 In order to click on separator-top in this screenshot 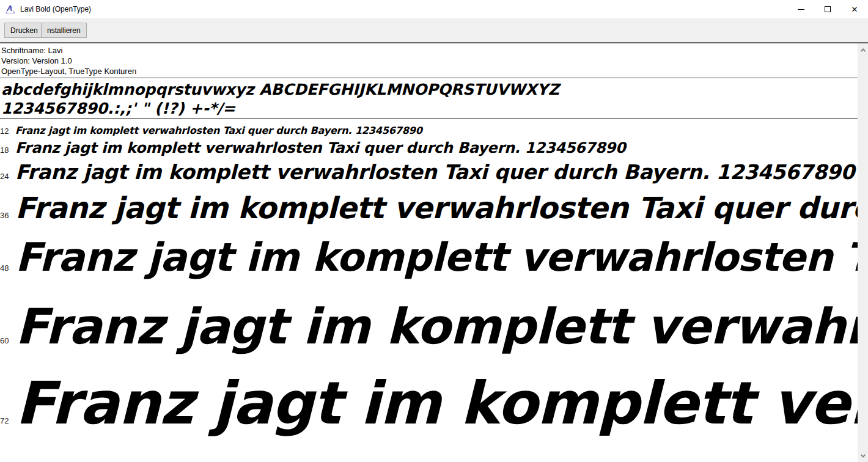, I will do `click(429, 78)`.